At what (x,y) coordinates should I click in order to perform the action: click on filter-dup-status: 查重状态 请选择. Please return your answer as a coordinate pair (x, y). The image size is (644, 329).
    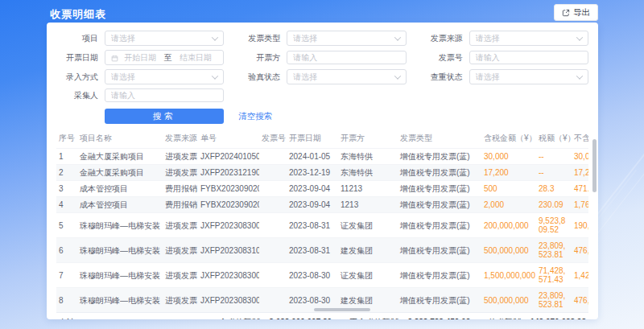
    Looking at the image, I should click on (505, 77).